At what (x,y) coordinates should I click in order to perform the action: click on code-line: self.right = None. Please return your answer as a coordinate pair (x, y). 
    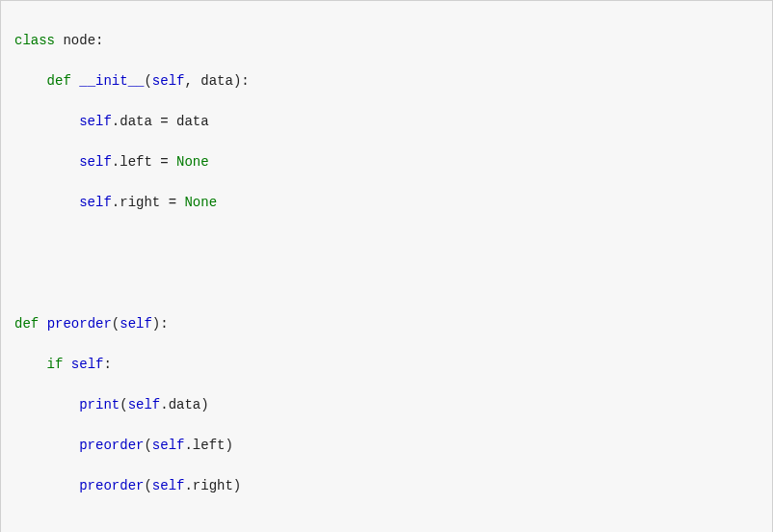
    Looking at the image, I should click on (386, 202).